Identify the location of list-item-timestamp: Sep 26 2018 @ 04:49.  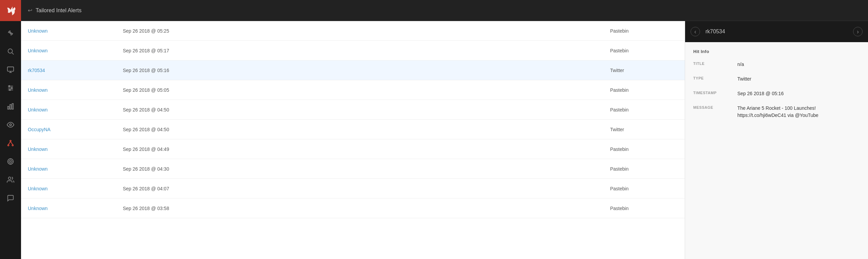
(366, 149).